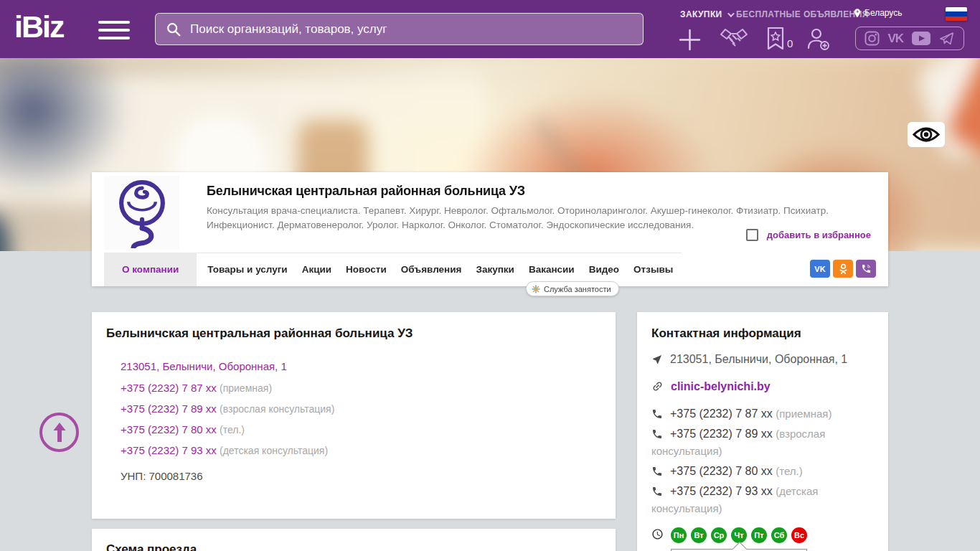 This screenshot has height=551, width=980. What do you see at coordinates (799, 535) in the screenshot?
I see `schedule-day-Вс: Вс` at bounding box center [799, 535].